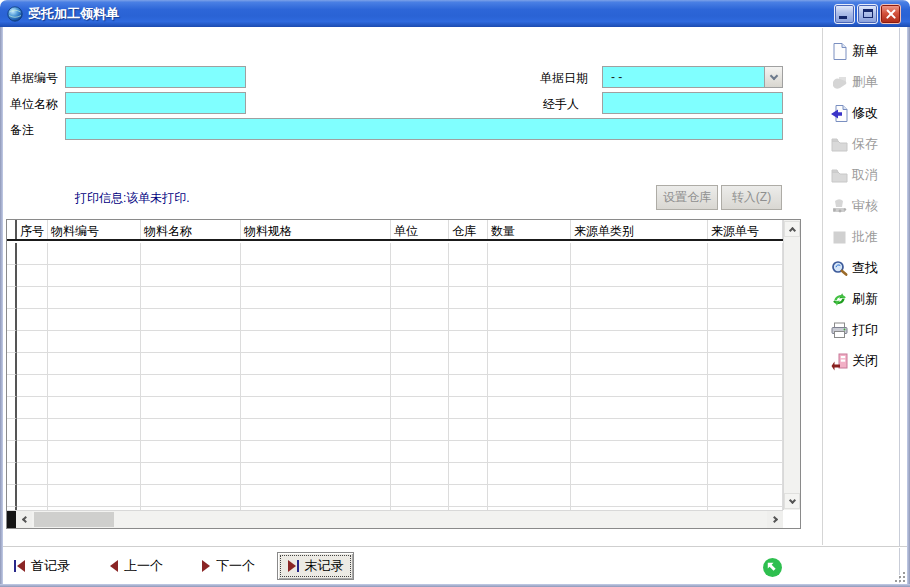 The height and width of the screenshot is (587, 910). I want to click on new-doc-icon, so click(840, 52).